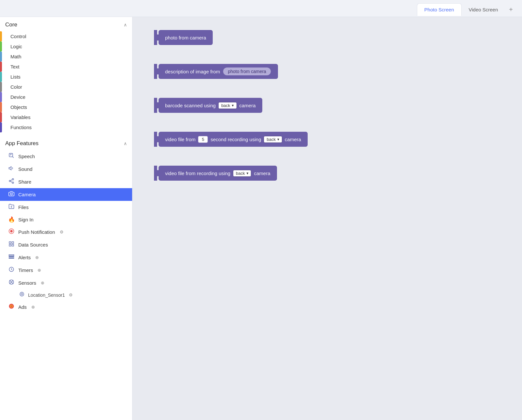 Image resolution: width=522 pixels, height=420 pixels. Describe the element at coordinates (42, 283) in the screenshot. I see `sensors-add-icon: ⊕` at that location.